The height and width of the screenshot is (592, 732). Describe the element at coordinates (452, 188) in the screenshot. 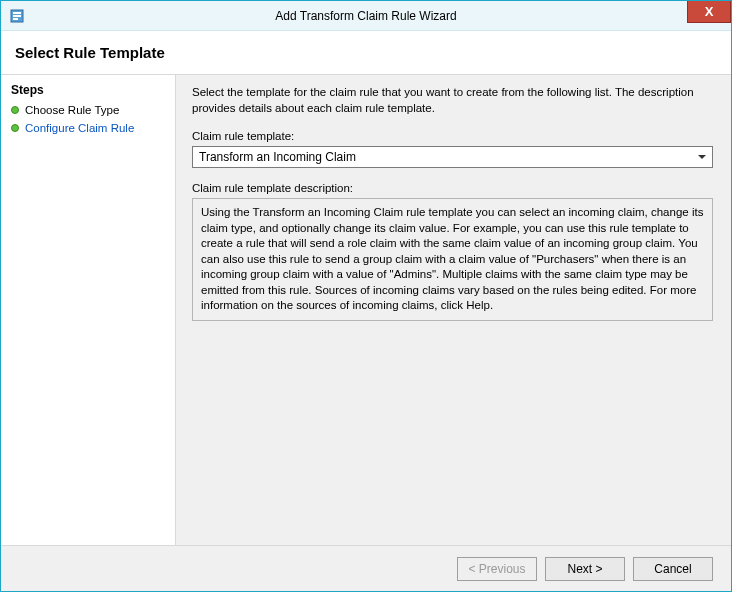

I see `description-label: Claim rule template description:` at that location.